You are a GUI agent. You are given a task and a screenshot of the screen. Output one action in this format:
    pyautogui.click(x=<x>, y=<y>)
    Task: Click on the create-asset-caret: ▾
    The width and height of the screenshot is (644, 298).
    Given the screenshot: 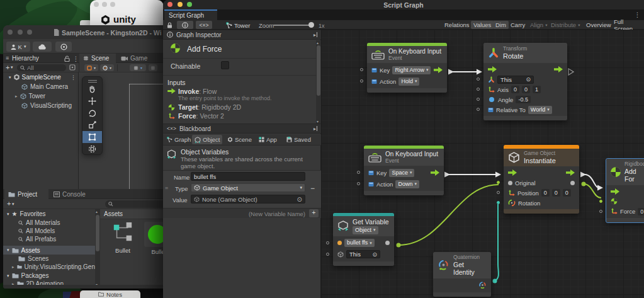 What is the action you would take?
    pyautogui.click(x=13, y=204)
    